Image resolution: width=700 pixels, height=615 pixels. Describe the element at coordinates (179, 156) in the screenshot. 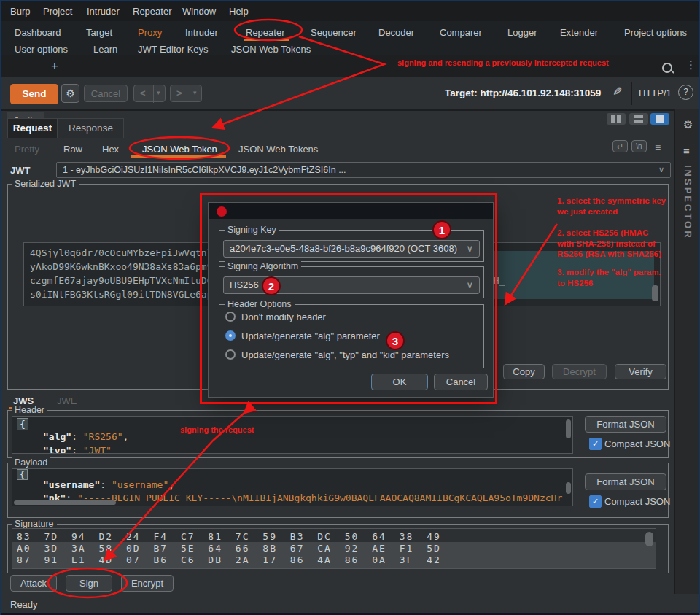

I see `json-web-token-underline` at that location.